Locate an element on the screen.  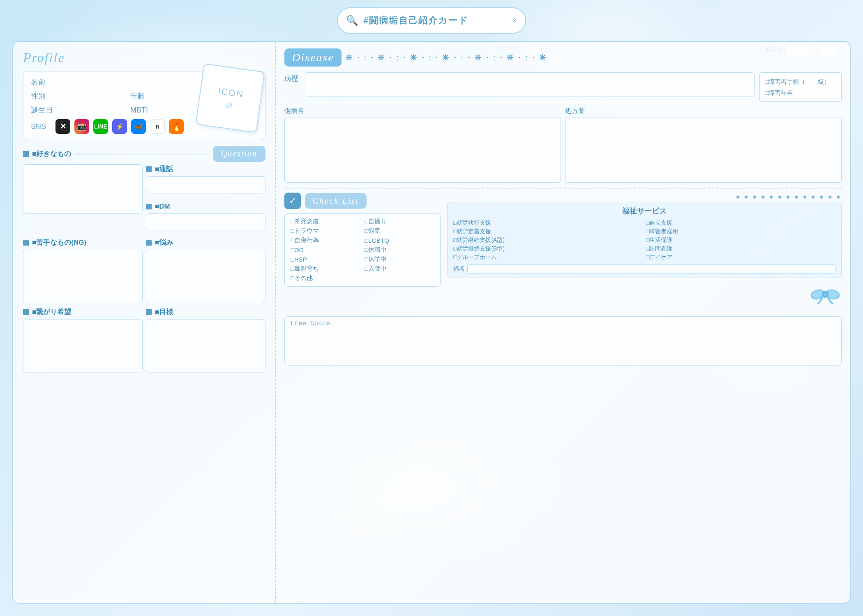
shobyo-shoho-row: 傷病名 処方薬 is located at coordinates (563, 145).